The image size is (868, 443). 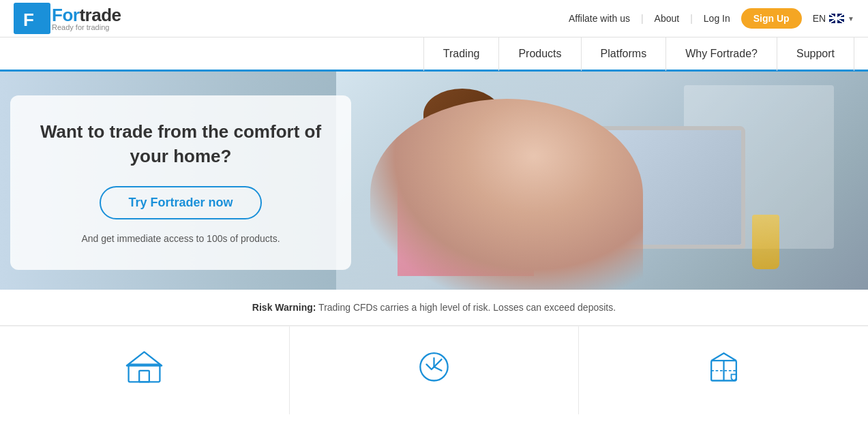 What do you see at coordinates (67, 18) in the screenshot?
I see `logo: F Fortrade Ready for trading` at bounding box center [67, 18].